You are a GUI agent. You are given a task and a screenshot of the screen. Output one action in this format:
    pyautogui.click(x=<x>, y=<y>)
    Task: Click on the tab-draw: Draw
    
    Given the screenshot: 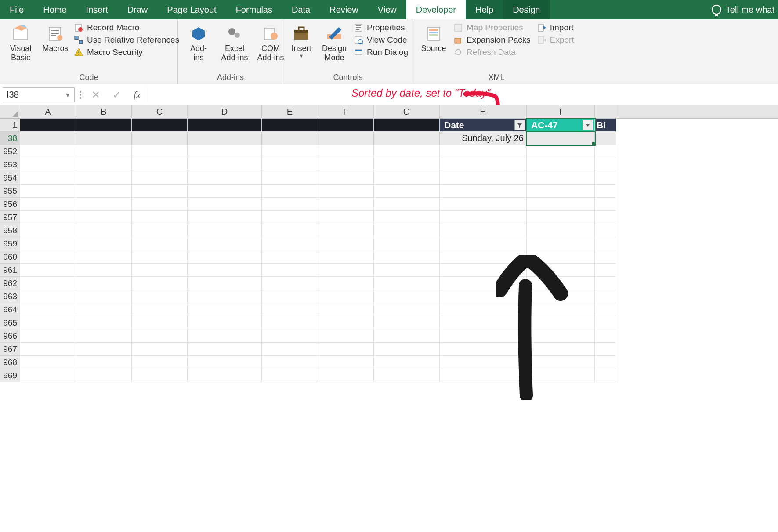 What is the action you would take?
    pyautogui.click(x=138, y=10)
    